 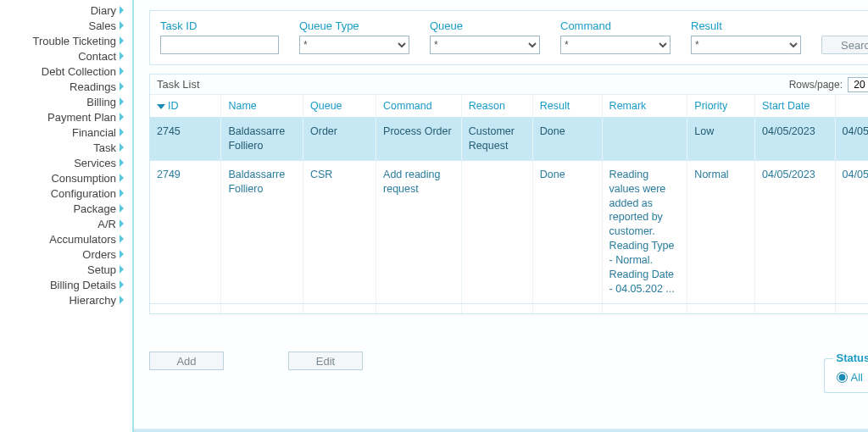 What do you see at coordinates (186, 232) in the screenshot?
I see `table-cell: 2749` at bounding box center [186, 232].